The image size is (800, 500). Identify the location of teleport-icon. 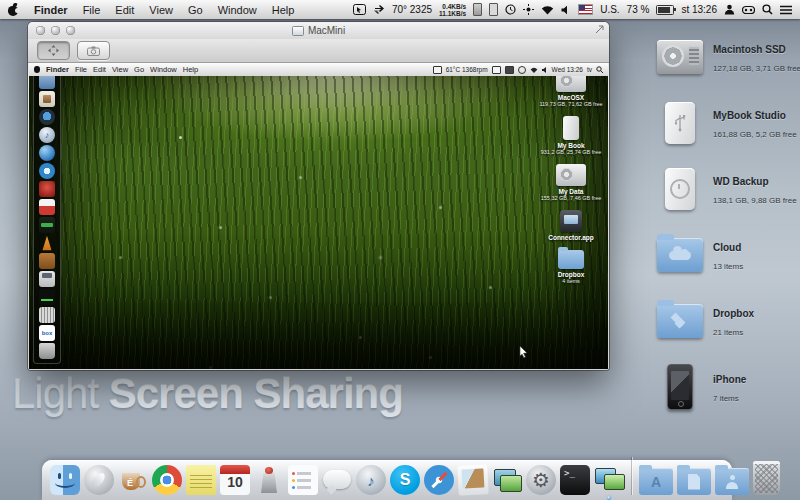
(528, 10).